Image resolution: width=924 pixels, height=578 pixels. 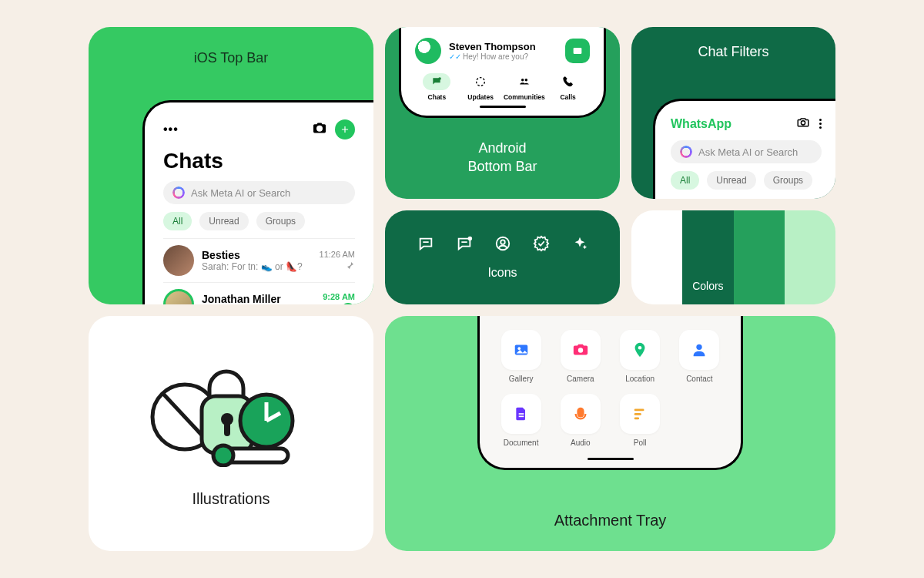 What do you see at coordinates (259, 299) in the screenshot?
I see `chat-name: Jonathan Miller` at bounding box center [259, 299].